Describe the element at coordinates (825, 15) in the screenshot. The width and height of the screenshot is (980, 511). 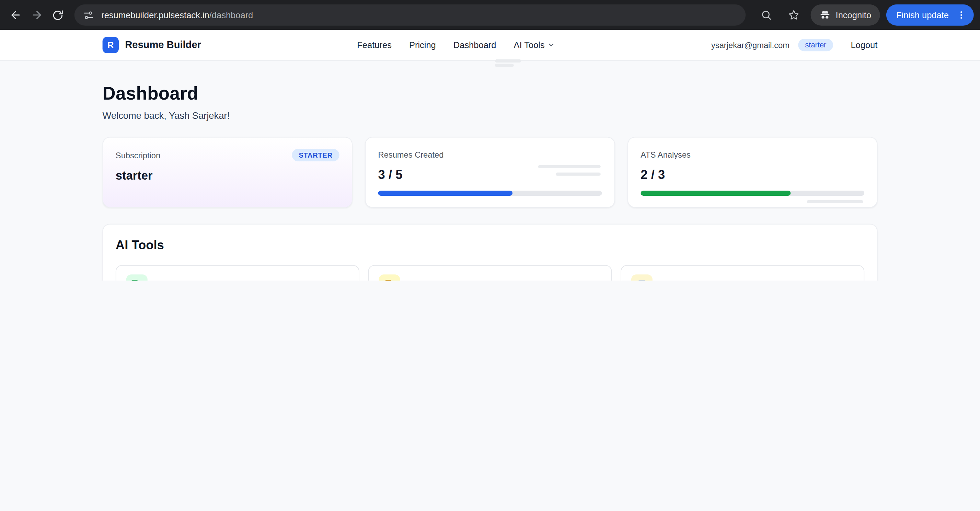
I see `incognito-icon` at that location.